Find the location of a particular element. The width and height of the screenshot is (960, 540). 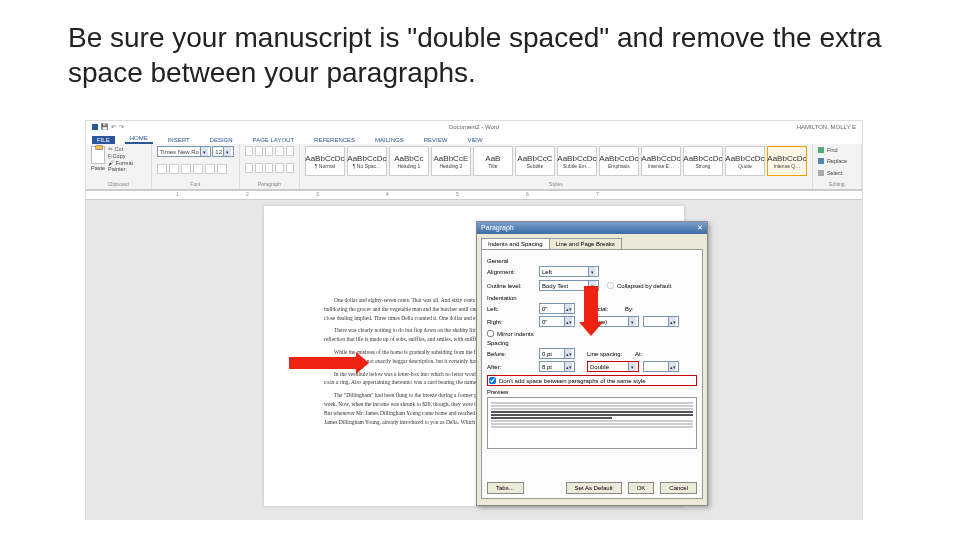

group-editing: Find Replace Select Editing is located at coordinates (838, 166).